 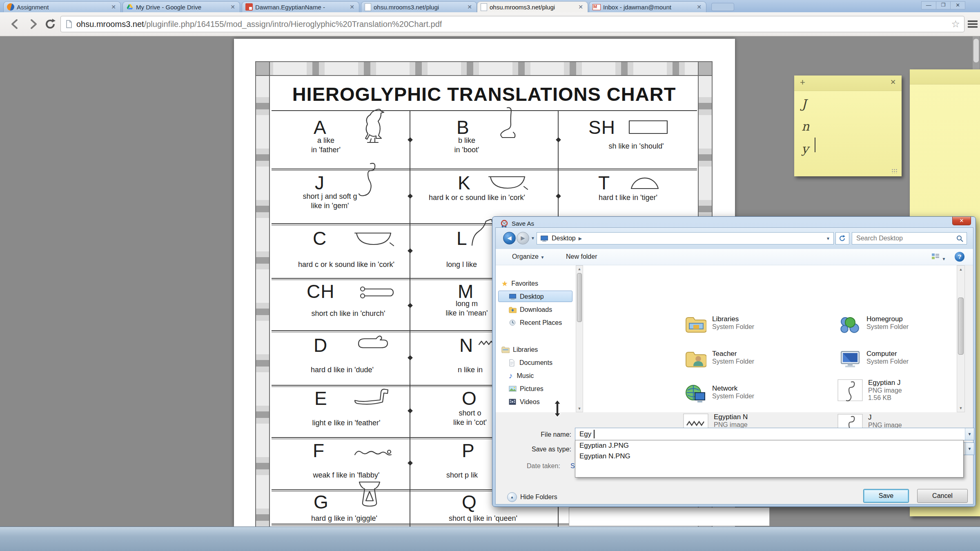 What do you see at coordinates (874, 359) in the screenshot?
I see `file-item-computer: ComputerSystem Folder` at bounding box center [874, 359].